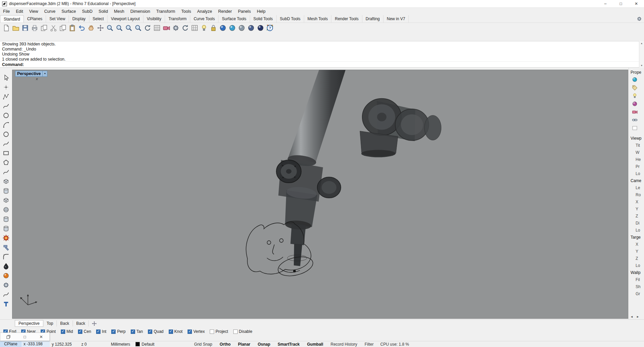 This screenshot has height=347, width=644. I want to click on new-viewport-icon, so click(94, 324).